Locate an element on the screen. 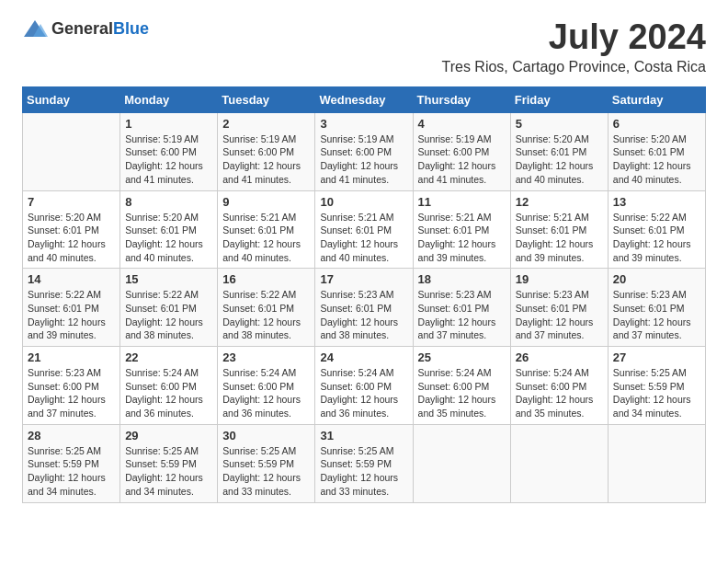 The image size is (728, 563). calendar-cell: 4Sunrise: 5:19 AMSunset: 6:00 PMDaylight… is located at coordinates (461, 151).